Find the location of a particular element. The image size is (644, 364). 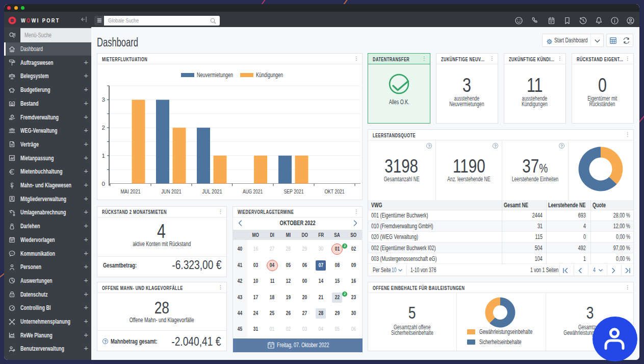

svg-text: OKT 2021 is located at coordinates (334, 191).